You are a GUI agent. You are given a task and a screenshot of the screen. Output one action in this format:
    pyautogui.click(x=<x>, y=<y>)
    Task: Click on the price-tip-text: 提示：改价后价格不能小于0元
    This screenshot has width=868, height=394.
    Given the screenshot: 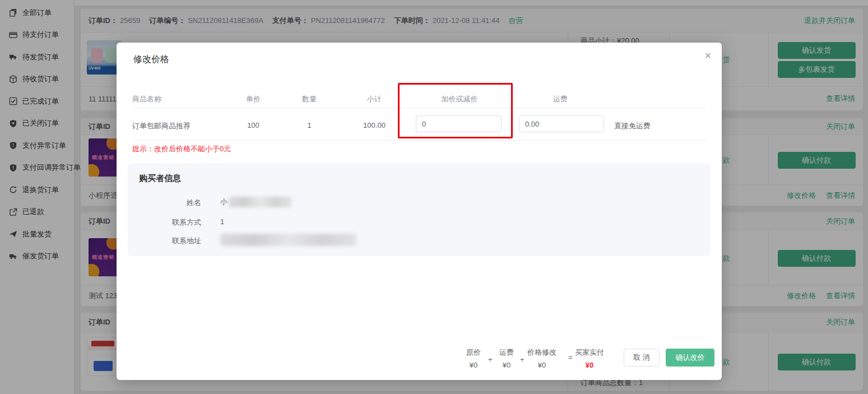 What is the action you would take?
    pyautogui.click(x=182, y=149)
    